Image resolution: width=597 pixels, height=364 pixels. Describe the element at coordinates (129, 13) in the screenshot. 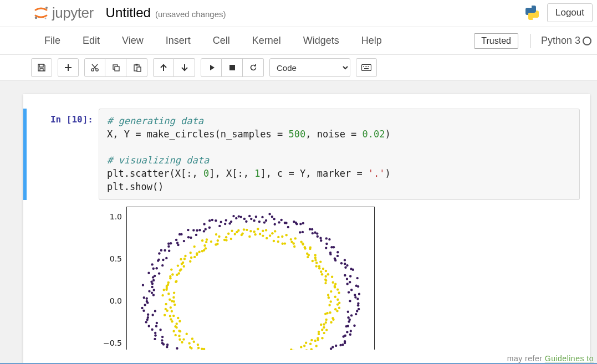

I see `notebook-title: Untitled` at that location.